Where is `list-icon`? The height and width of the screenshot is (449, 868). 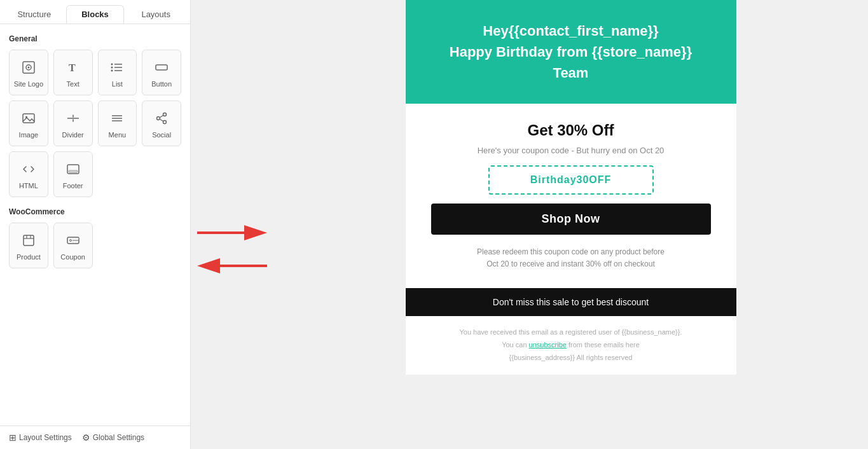
list-icon is located at coordinates (117, 69).